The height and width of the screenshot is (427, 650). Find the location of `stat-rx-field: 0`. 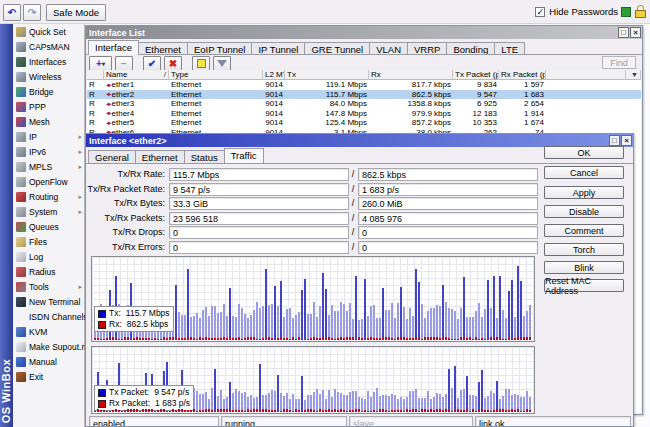

stat-rx-field: 0 is located at coordinates (448, 248).